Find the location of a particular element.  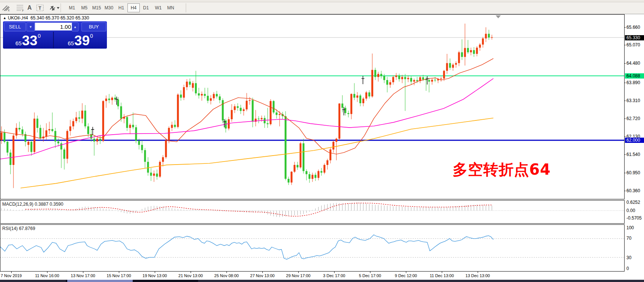

price-axis-label: 60.360 is located at coordinates (633, 191).